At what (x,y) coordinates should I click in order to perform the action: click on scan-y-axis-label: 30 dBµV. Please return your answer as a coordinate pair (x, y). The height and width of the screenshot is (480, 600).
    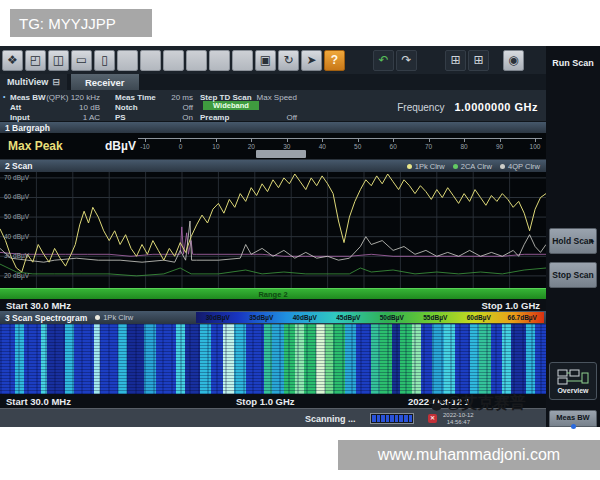
    Looking at the image, I should click on (16, 256).